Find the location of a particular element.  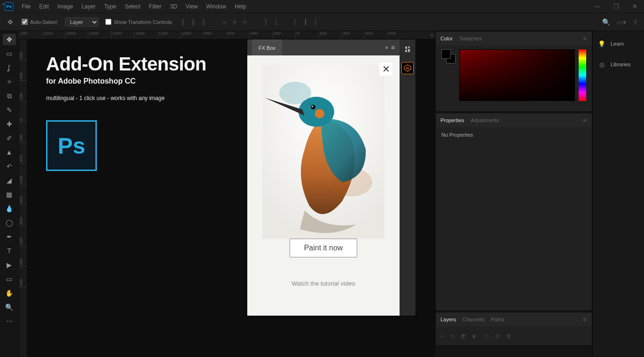

menu-select: Select is located at coordinates (133, 7).